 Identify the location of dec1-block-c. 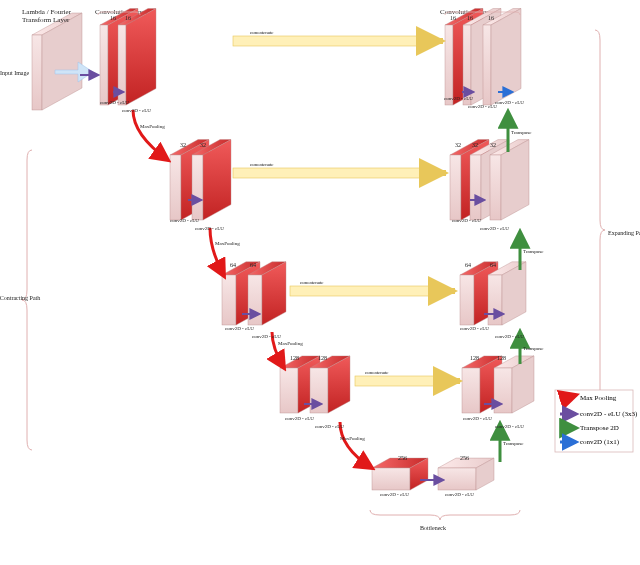
(502, 58).